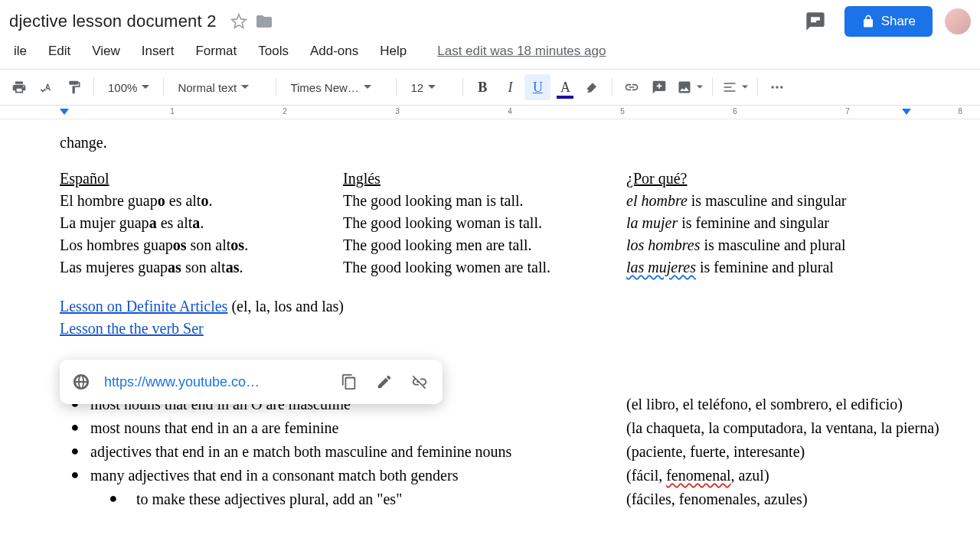  I want to click on globe-icon, so click(81, 382).